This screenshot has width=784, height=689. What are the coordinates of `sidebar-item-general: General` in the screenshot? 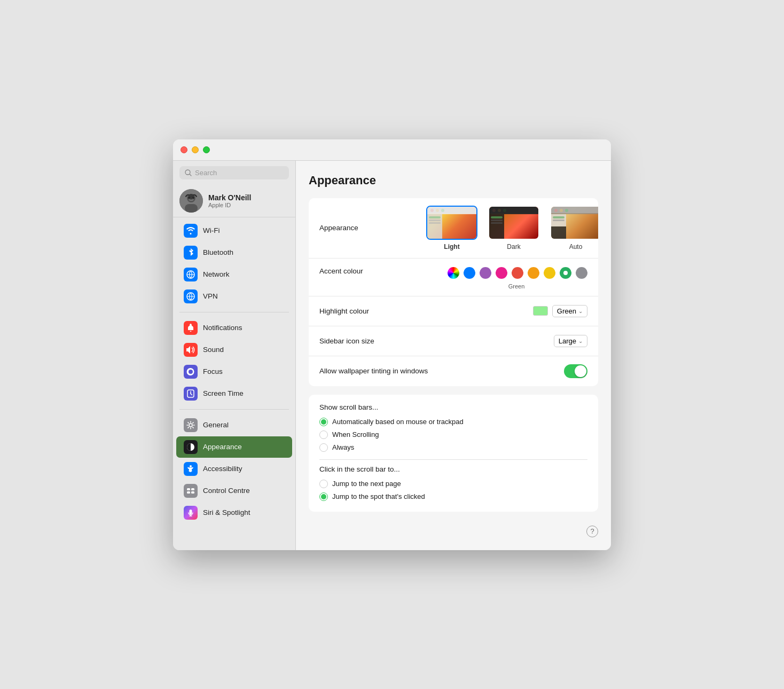 It's located at (234, 425).